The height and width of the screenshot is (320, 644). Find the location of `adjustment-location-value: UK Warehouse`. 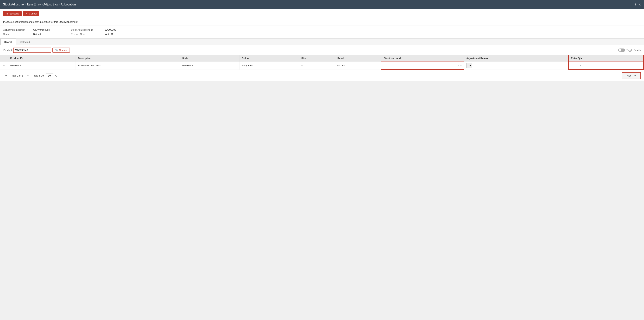

adjustment-location-value: UK Warehouse is located at coordinates (52, 30).